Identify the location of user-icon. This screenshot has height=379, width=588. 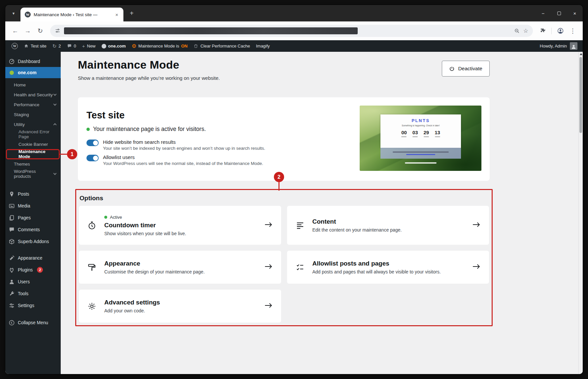
(12, 282).